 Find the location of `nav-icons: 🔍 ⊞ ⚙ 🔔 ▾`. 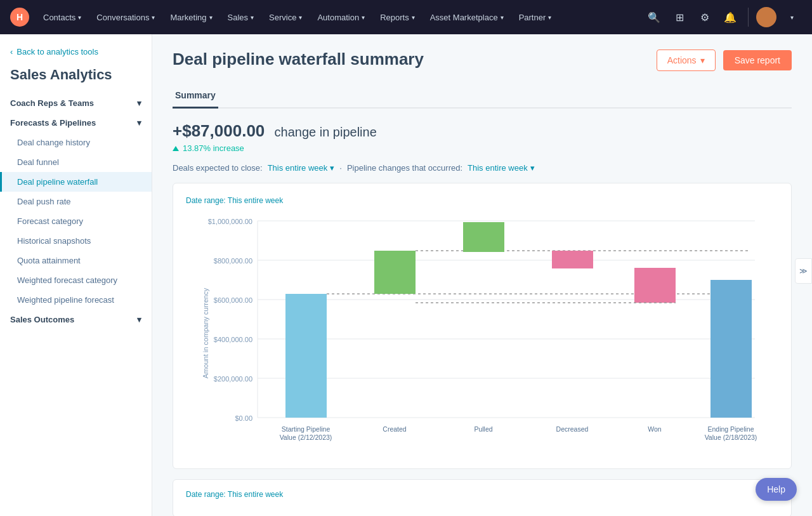

nav-icons: 🔍 ⊞ ⚙ 🔔 ▾ is located at coordinates (723, 17).